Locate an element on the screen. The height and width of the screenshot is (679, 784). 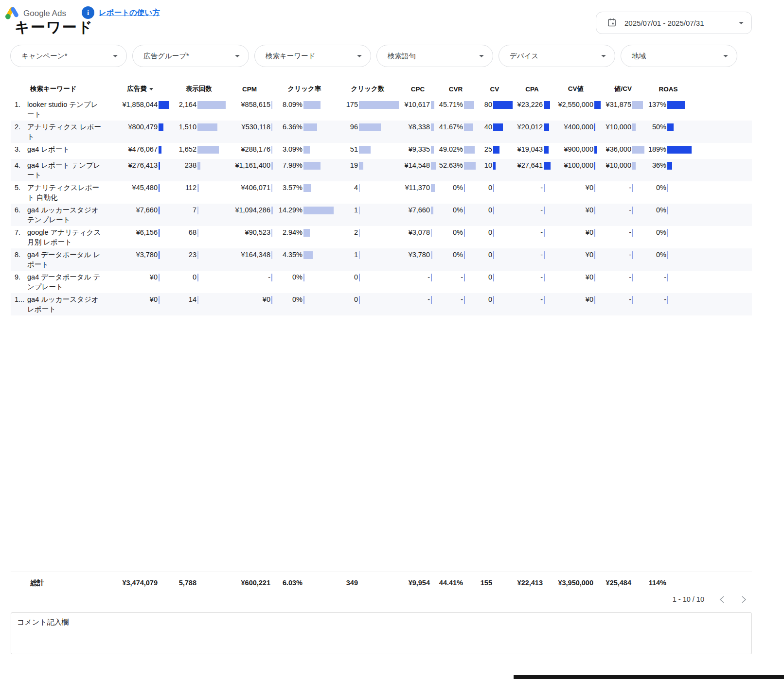
filter-label: 検索語句 is located at coordinates (402, 56).